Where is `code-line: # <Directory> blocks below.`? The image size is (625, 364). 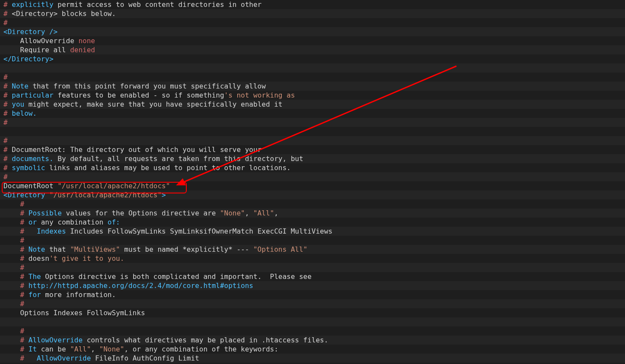 code-line: # <Directory> blocks below. is located at coordinates (312, 14).